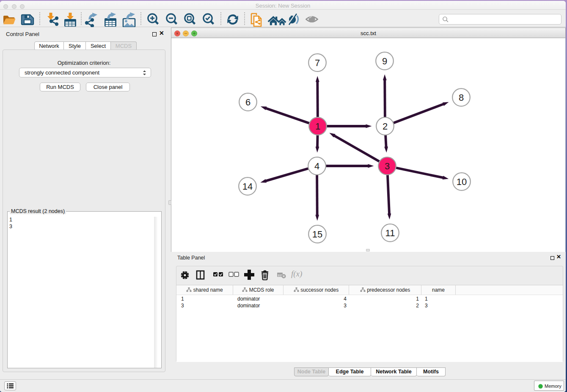 Image resolution: width=567 pixels, height=392 pixels. I want to click on svg-text: 7, so click(317, 63).